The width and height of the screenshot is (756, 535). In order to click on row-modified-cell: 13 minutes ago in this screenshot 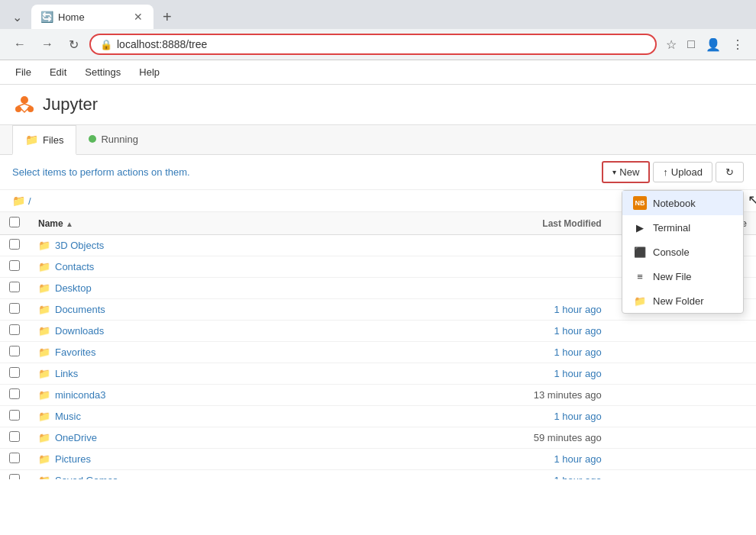, I will do `click(538, 395)`.